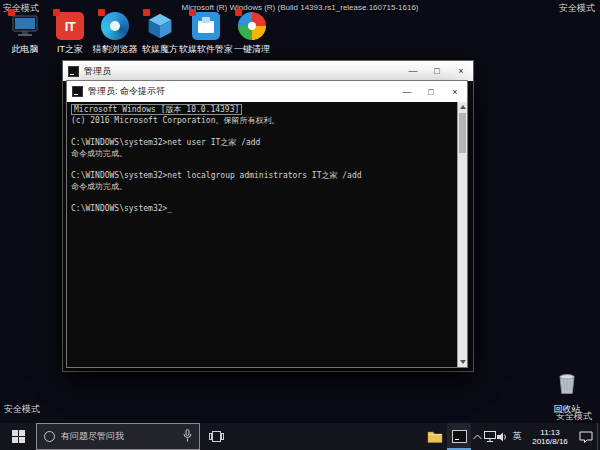 Image resolution: width=600 pixels, height=450 pixels. I want to click on console-line: C:\WINDOWS\system32>net user IT之家 /add, so click(262, 142).